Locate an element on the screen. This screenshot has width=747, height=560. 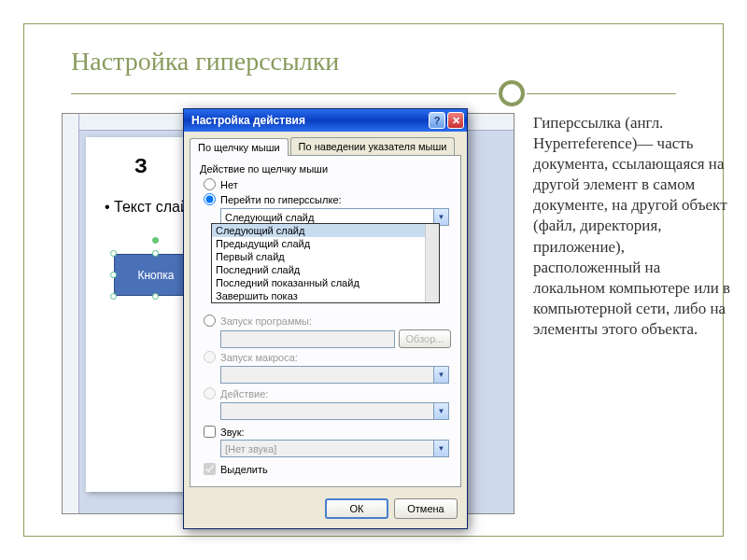
dropdown-scrollbar is located at coordinates (431, 263).